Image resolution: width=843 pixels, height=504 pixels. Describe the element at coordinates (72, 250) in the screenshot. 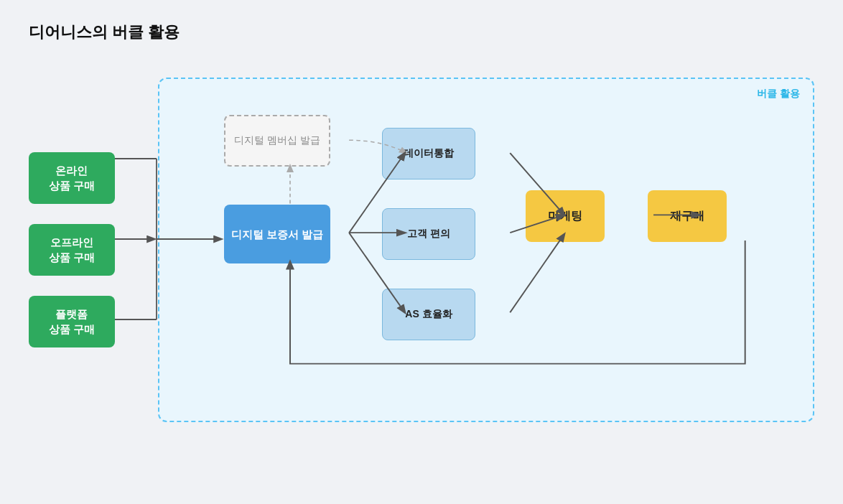

I see `input-column: 온라인상품 구매 오프라인상품 구매 플랫폼상품 구매` at that location.